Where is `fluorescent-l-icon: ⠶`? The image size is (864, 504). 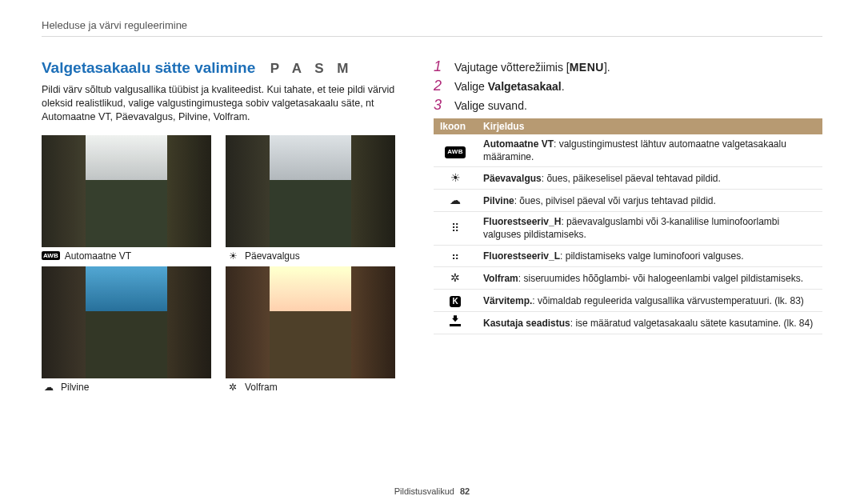
fluorescent-l-icon: ⠶ is located at coordinates (455, 256).